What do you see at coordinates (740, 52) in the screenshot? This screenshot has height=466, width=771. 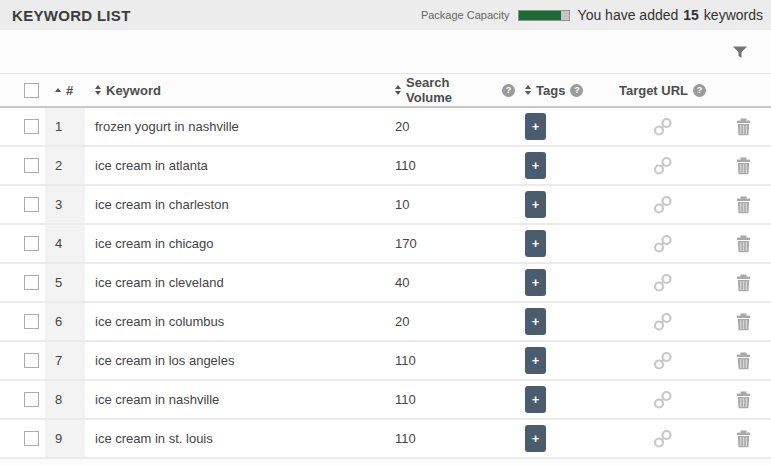 I see `filter-button` at bounding box center [740, 52].